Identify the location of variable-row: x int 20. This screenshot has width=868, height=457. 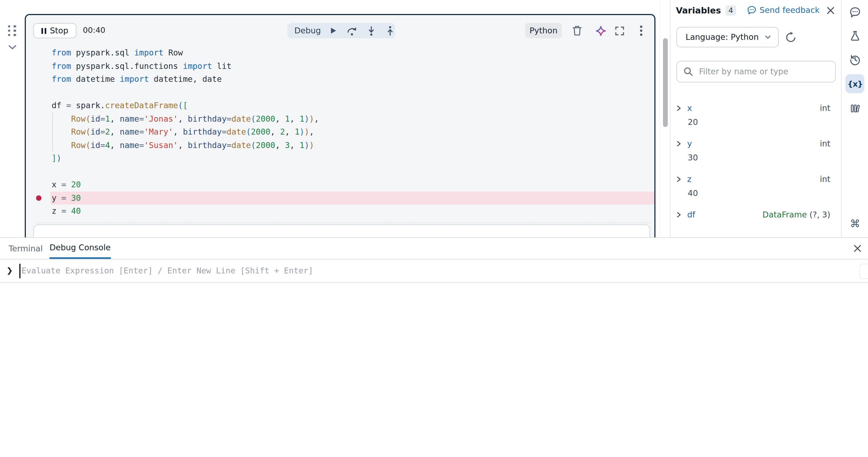
(756, 115).